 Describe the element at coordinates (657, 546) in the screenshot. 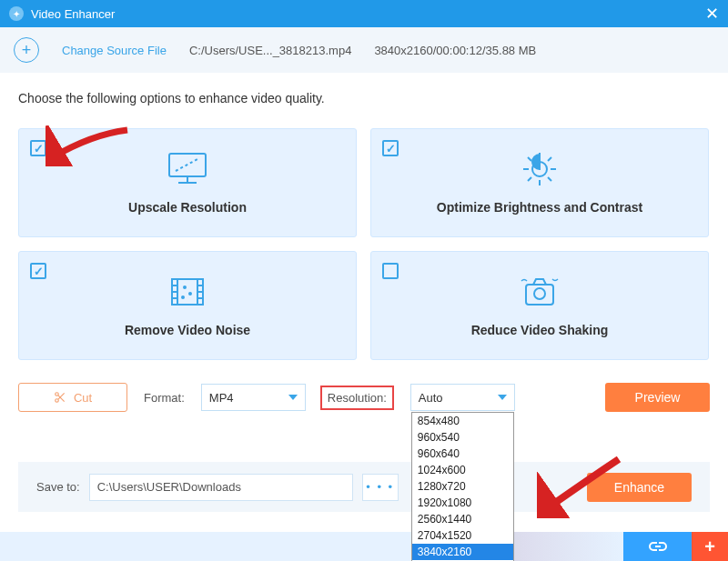

I see `link-icon` at that location.